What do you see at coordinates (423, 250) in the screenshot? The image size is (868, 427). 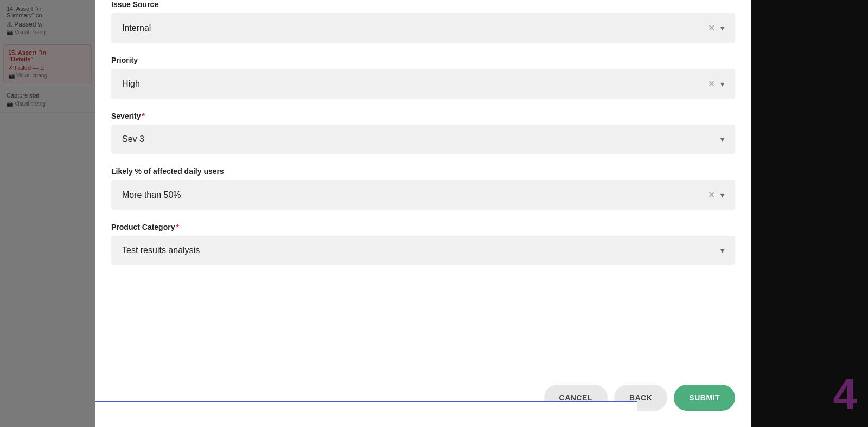 I see `product-category-select: Test results analysis ▾` at bounding box center [423, 250].